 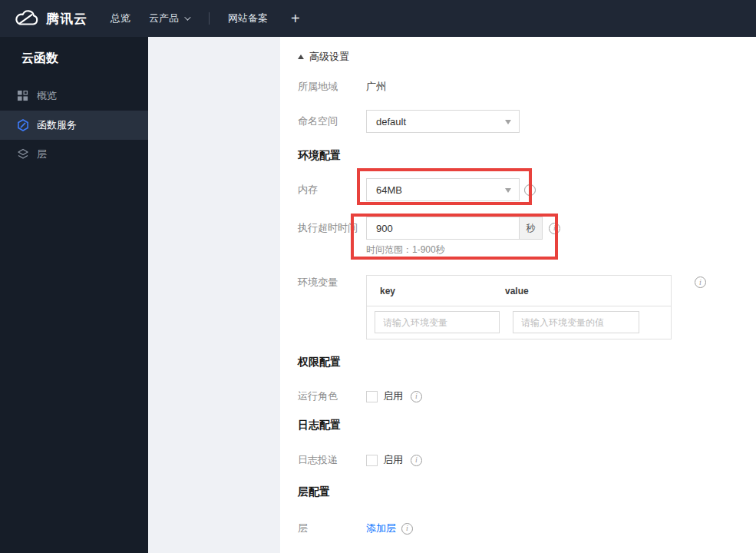 I want to click on sidebar-menu: 概览 函数服务 层, so click(x=74, y=125).